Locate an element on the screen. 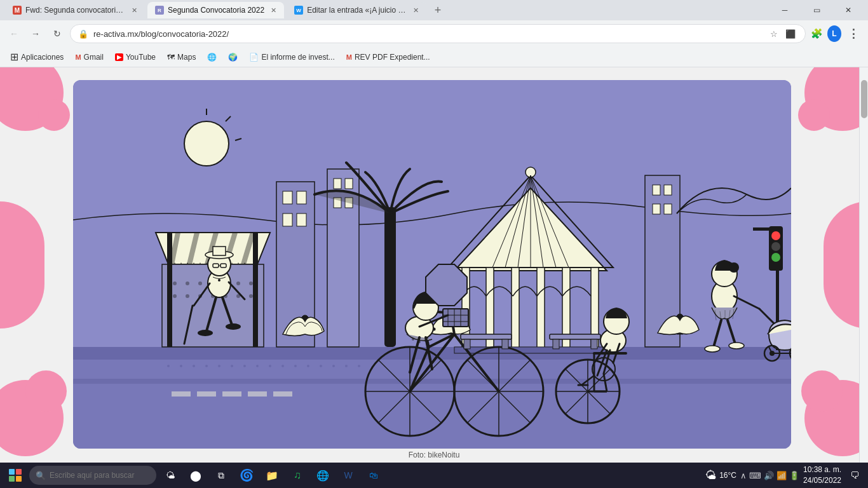 The height and width of the screenshot is (488, 868). bookmark-star-icon: ☆ is located at coordinates (774, 34).